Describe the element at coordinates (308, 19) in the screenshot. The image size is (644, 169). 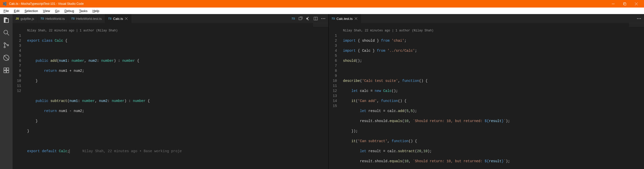
I see `open-changes-icon` at that location.